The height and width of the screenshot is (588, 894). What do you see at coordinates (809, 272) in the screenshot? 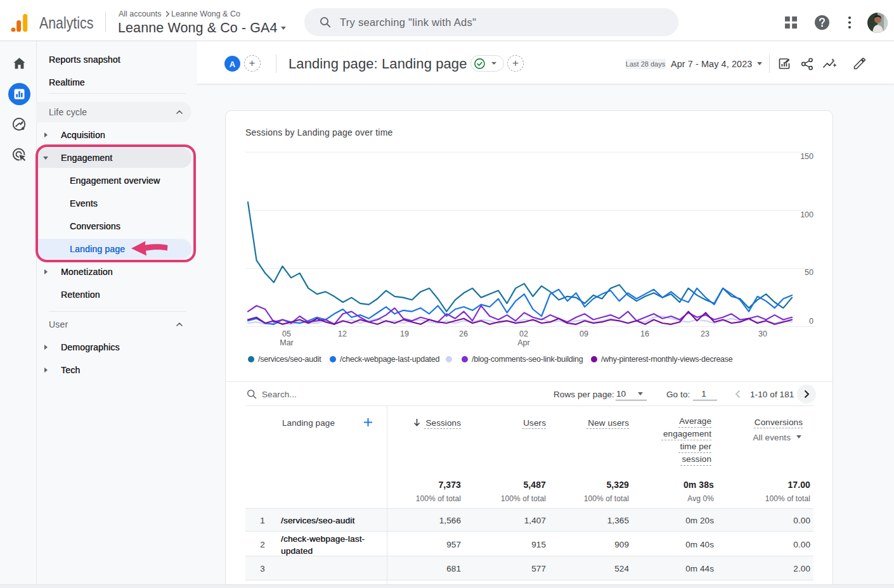
I see `svg-text: 50` at bounding box center [809, 272].